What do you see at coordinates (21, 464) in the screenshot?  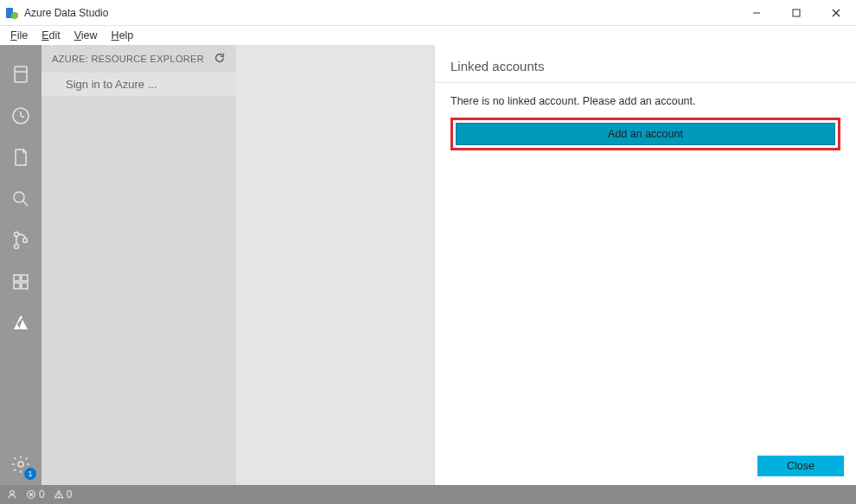 I see `activity-settings-icon: 1` at bounding box center [21, 464].